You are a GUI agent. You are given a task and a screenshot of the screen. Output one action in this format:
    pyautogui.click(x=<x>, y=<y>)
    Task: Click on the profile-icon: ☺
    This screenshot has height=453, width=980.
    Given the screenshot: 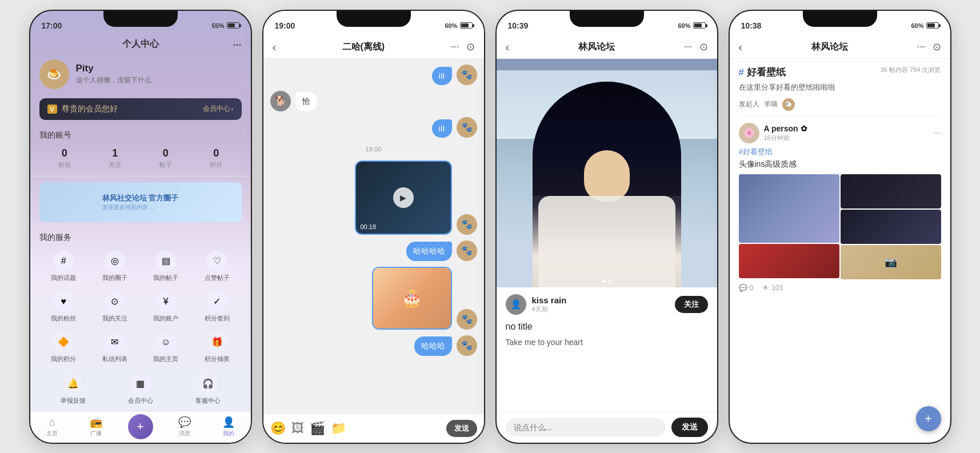 What is the action you would take?
    pyautogui.click(x=166, y=342)
    